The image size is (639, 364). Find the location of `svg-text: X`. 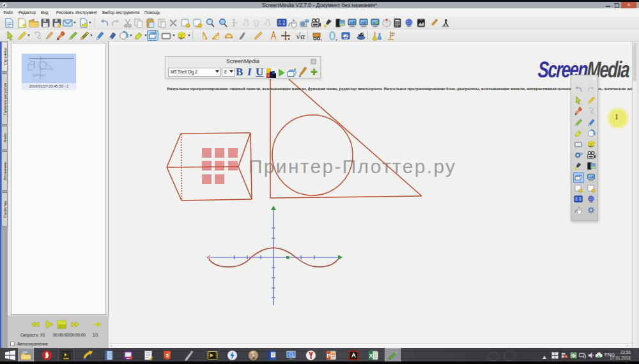

svg-text: X is located at coordinates (371, 356).